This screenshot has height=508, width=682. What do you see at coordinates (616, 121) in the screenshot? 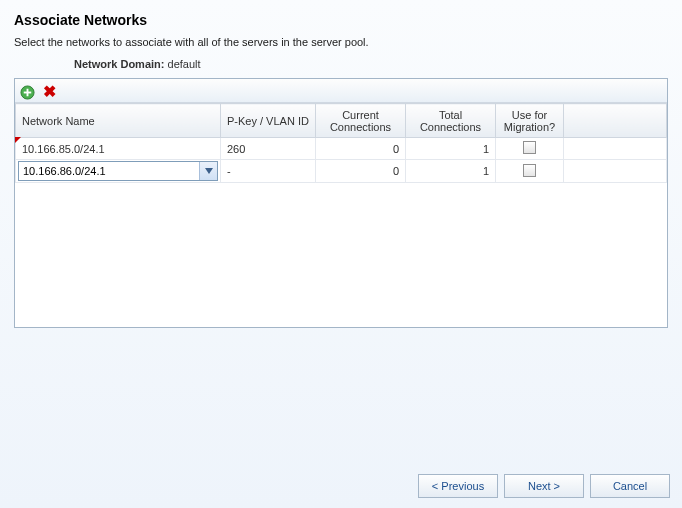
I see `col-header-spare` at bounding box center [616, 121].